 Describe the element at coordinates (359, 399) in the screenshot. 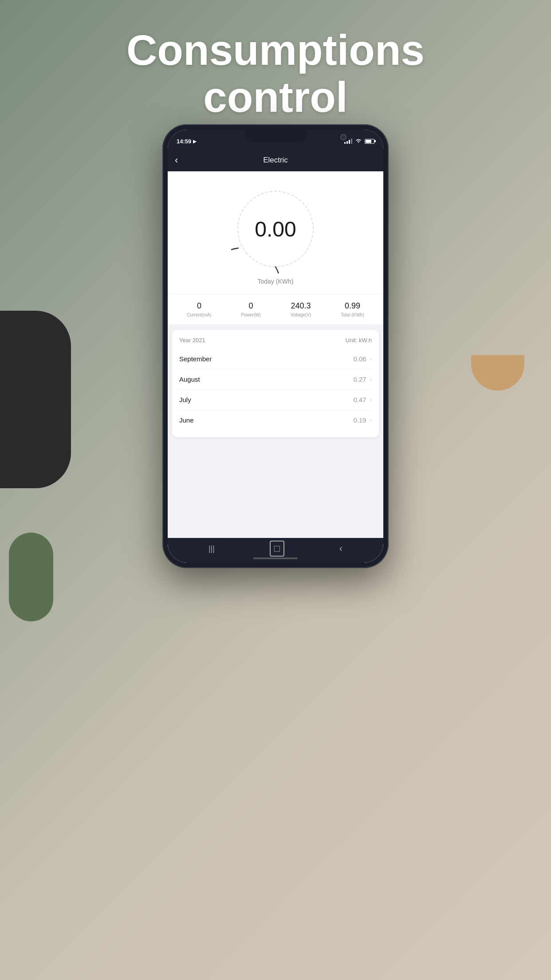

I see `value-july: 0.47` at that location.